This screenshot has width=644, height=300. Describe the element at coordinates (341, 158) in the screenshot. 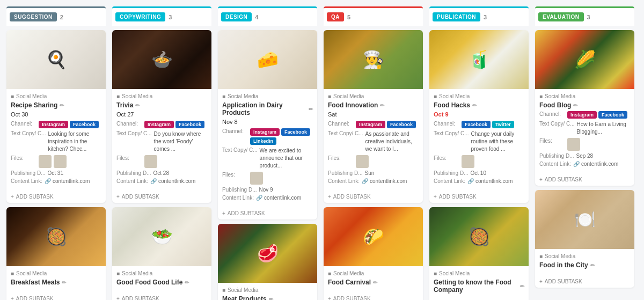

I see `files-label: Files:` at that location.